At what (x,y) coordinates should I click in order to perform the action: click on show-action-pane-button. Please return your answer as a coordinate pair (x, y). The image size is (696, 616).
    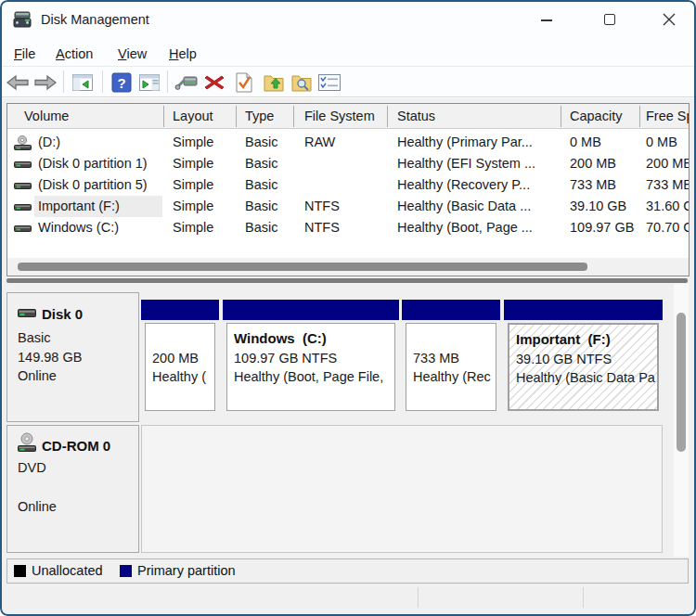
    Looking at the image, I should click on (149, 83).